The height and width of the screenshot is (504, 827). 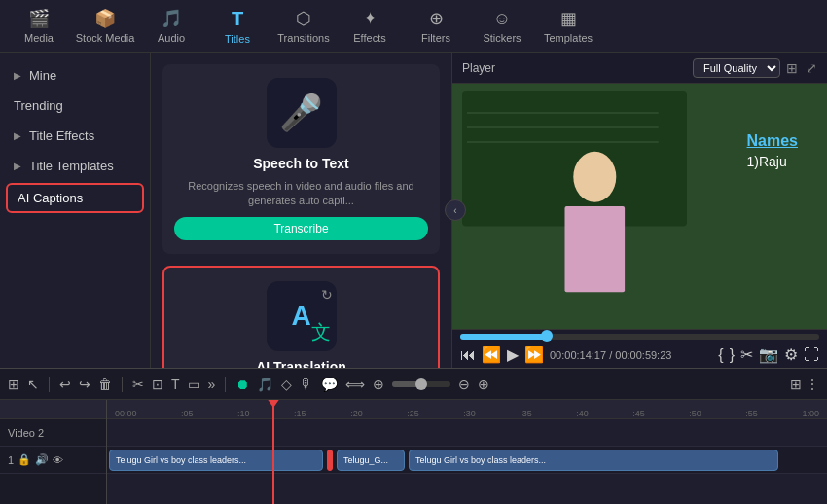 What do you see at coordinates (421, 384) in the screenshot?
I see `zoom-slider` at bounding box center [421, 384].